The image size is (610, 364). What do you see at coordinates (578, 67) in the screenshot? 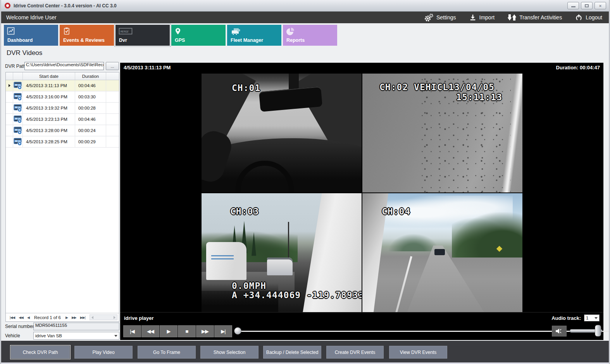
I see `playback-duration: Duration: 00:04:47` at bounding box center [578, 67].